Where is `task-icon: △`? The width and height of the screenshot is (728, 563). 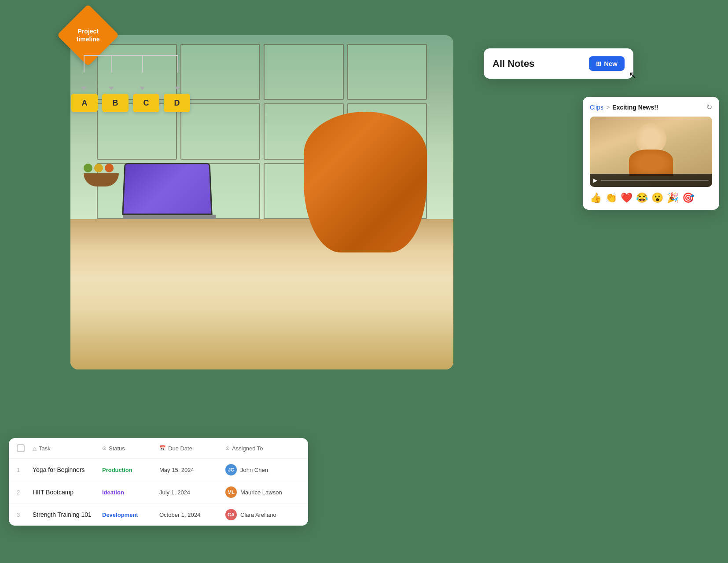
task-icon: △ is located at coordinates (34, 448).